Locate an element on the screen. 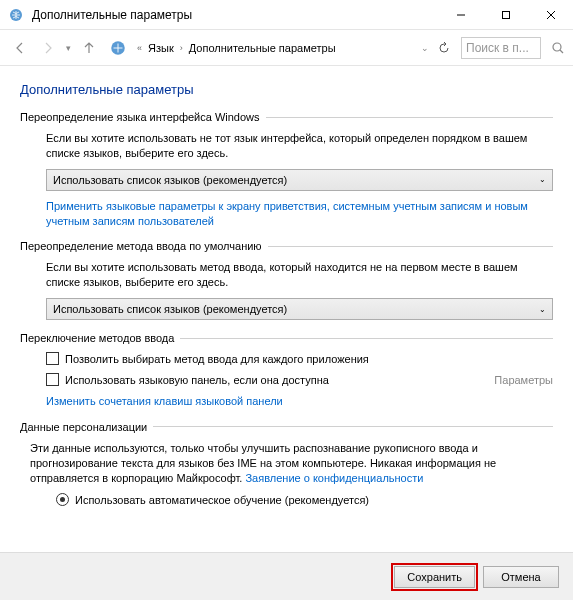  chevron-right-icon: › is located at coordinates (182, 48).